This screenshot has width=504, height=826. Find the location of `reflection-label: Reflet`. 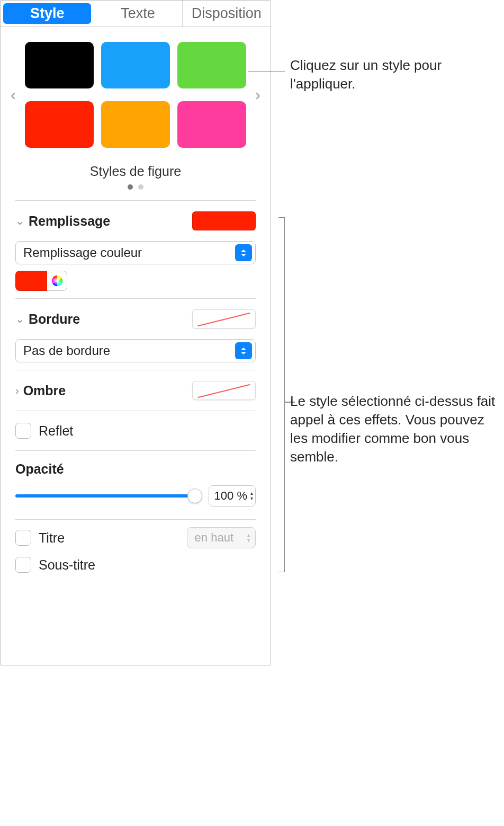

reflection-label: Reflet is located at coordinates (56, 431).